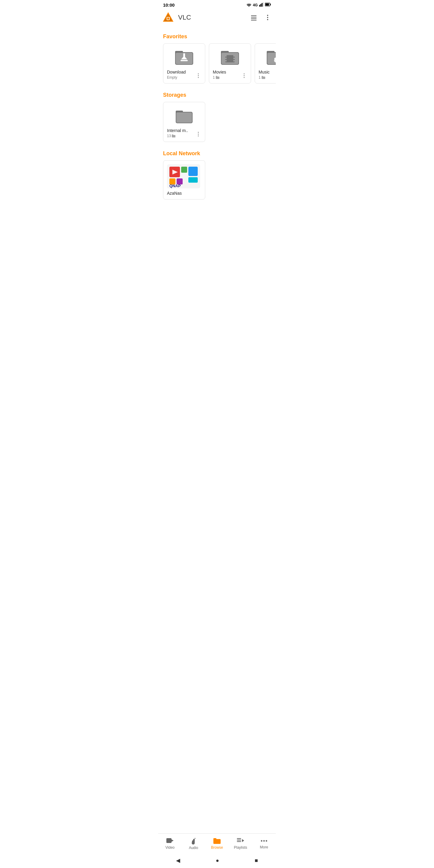 The image size is (434, 868). I want to click on internal-storage-more-button, so click(198, 135).